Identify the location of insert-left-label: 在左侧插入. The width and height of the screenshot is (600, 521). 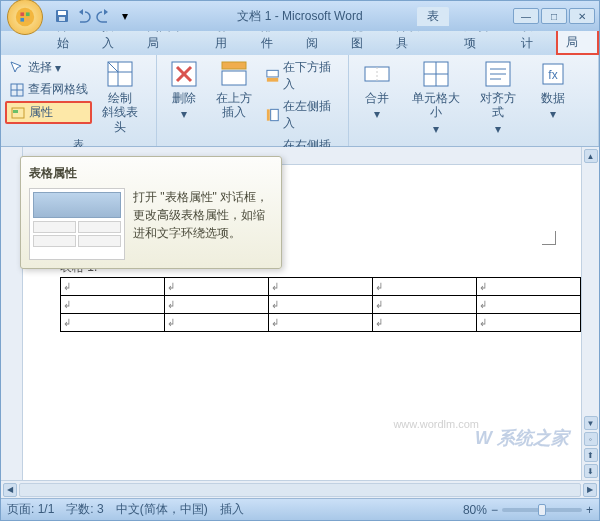
(312, 115).